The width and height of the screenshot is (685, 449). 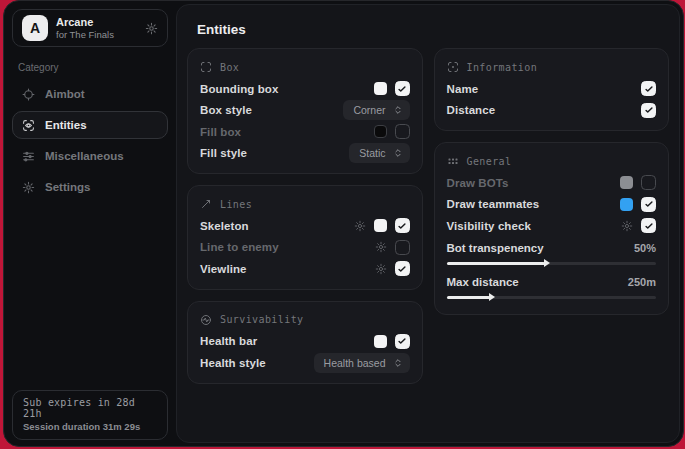 What do you see at coordinates (380, 132) in the screenshot?
I see `fill-box-color-swatch` at bounding box center [380, 132].